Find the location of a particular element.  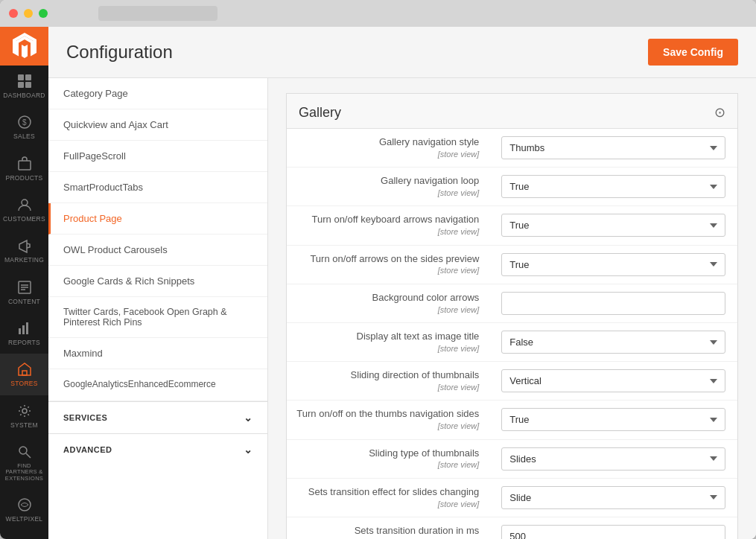

sidebar-item-content: CONTENT is located at coordinates (24, 292).